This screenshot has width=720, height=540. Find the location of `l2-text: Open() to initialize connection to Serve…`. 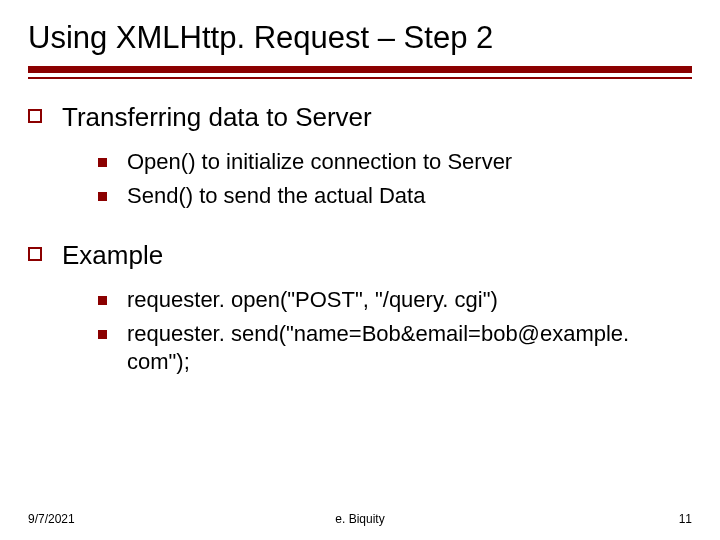

l2-text: Open() to initialize connection to Serve… is located at coordinates (320, 162).